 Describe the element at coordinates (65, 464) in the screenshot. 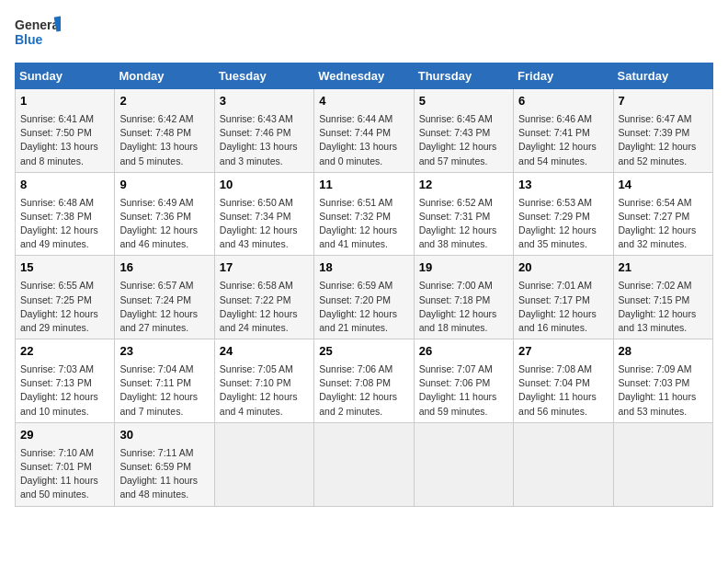

I see `calendar-cell: 29Sunrise: 7:10 AMSunset: 7:01 PMDayligh…` at that location.